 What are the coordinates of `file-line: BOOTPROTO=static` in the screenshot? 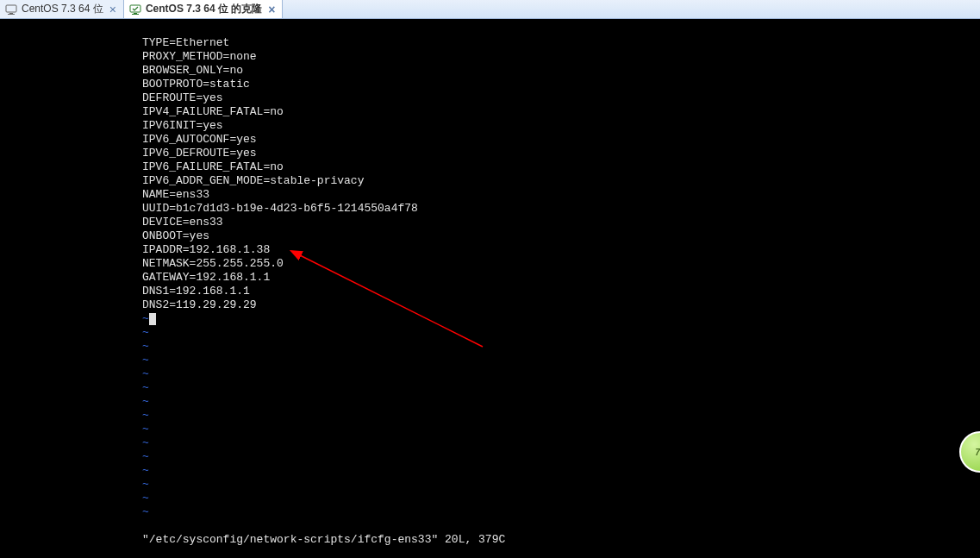 It's located at (561, 85).